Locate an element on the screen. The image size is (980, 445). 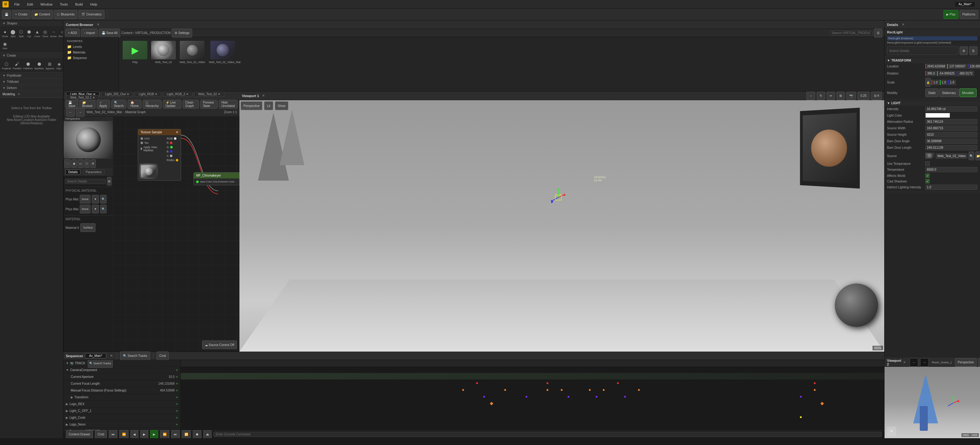
cinematics-btn: 🎬 Cinematics is located at coordinates (91, 14).